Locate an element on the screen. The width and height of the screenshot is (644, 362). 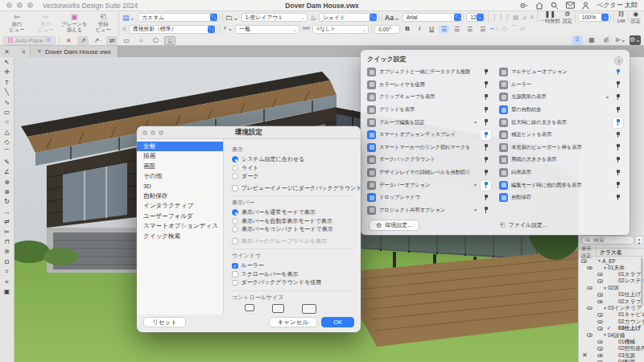
lasso-mode-icon: ○ is located at coordinates (141, 40).